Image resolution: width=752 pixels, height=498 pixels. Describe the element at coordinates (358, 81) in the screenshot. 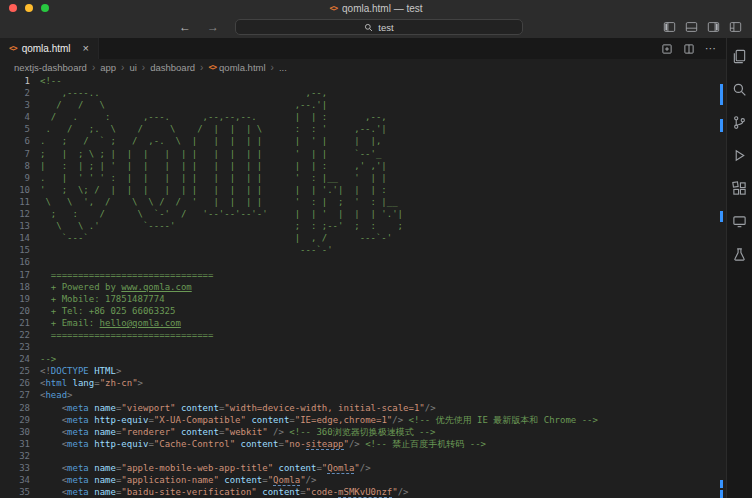

I see `code-line: 1<!--` at that location.